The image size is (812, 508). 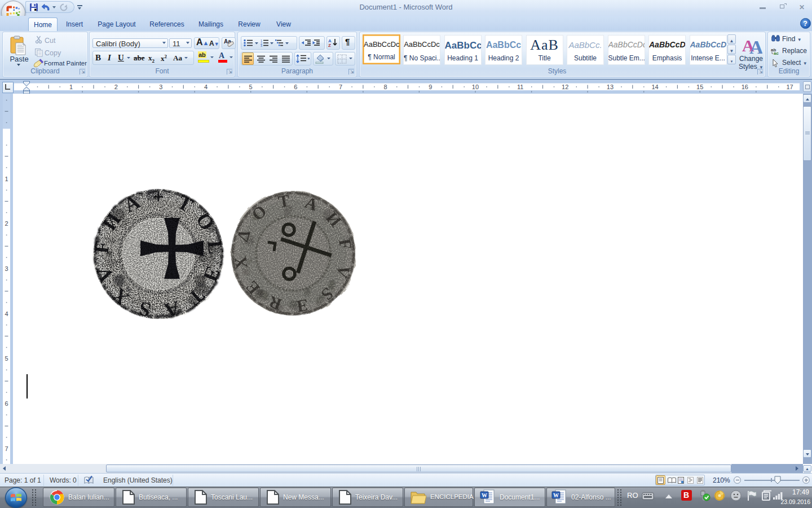 What do you see at coordinates (789, 87) in the screenshot?
I see `svg-text: 17` at bounding box center [789, 87].